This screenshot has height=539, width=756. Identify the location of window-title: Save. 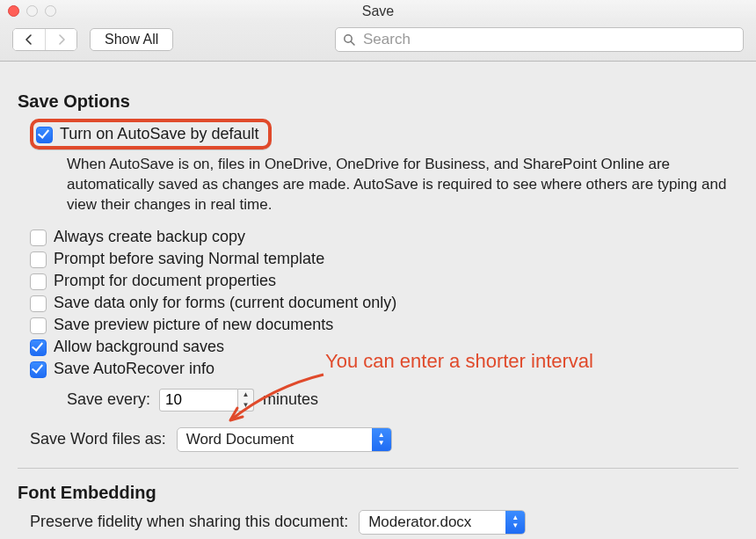
(378, 11).